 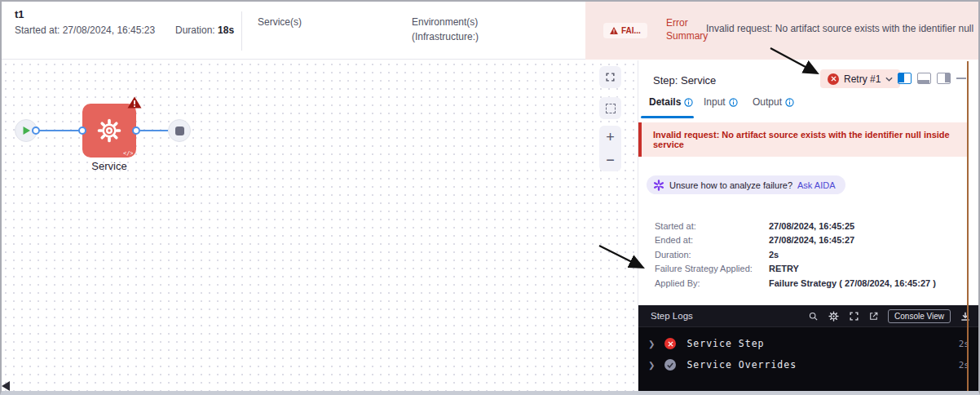 What do you see at coordinates (714, 102) in the screenshot?
I see `tab-input-label: Input` at bounding box center [714, 102].